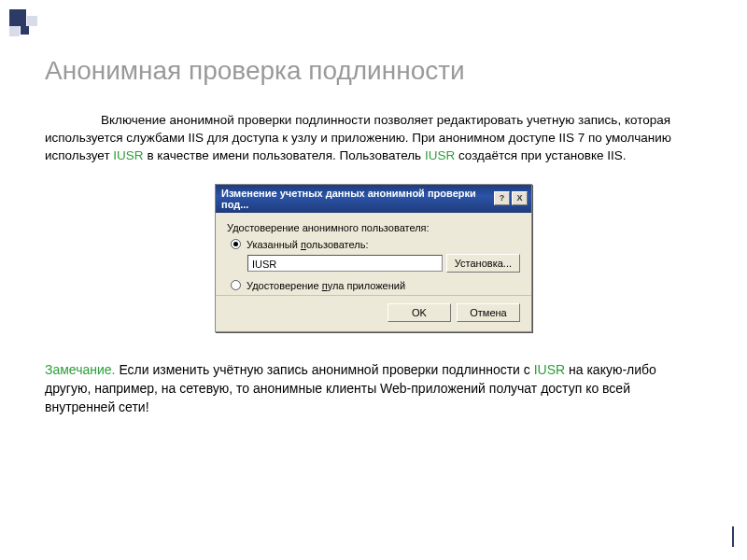 The width and height of the screenshot is (747, 560). Describe the element at coordinates (307, 245) in the screenshot. I see `radio-label: Указанный пользователь:` at that location.